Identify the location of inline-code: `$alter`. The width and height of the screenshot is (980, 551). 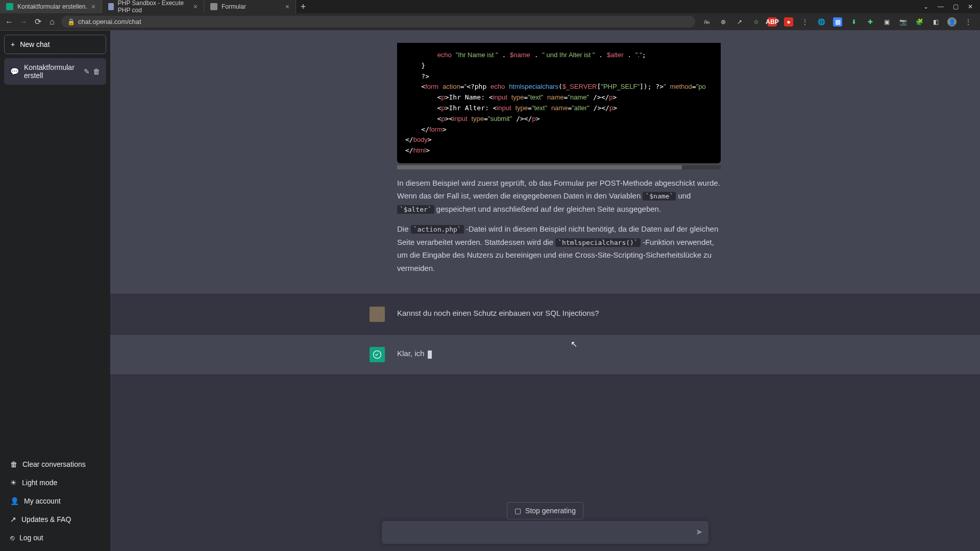
(415, 209).